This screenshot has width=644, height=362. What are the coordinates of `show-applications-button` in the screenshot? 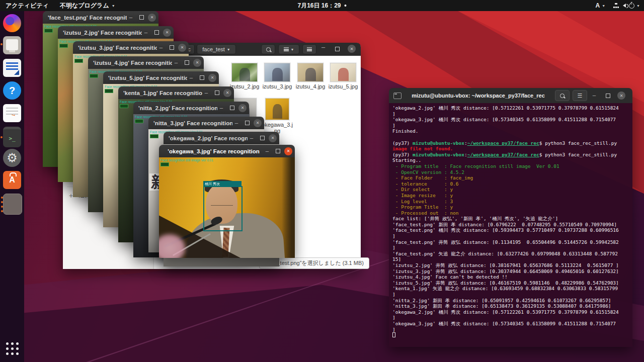 It's located at (12, 348).